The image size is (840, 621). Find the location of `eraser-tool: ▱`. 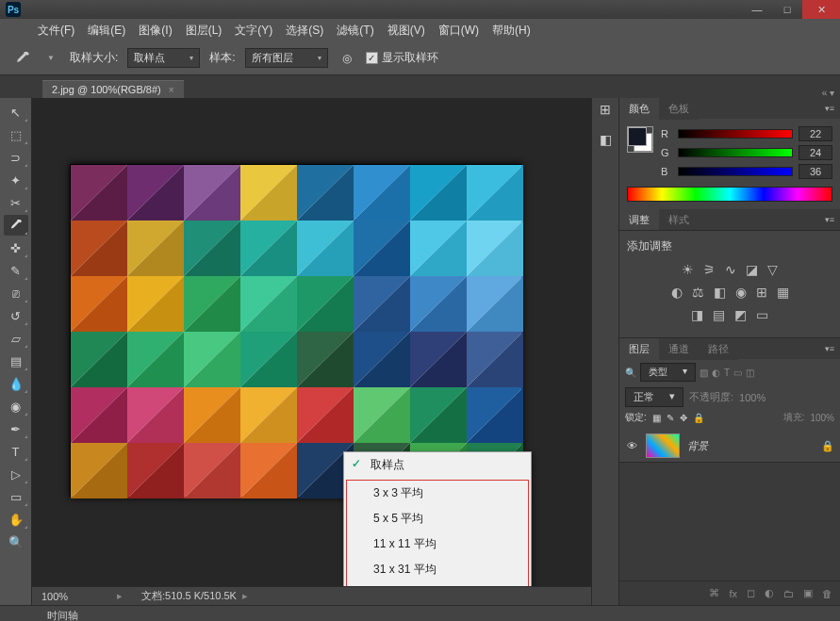

eraser-tool: ▱ is located at coordinates (16, 338).